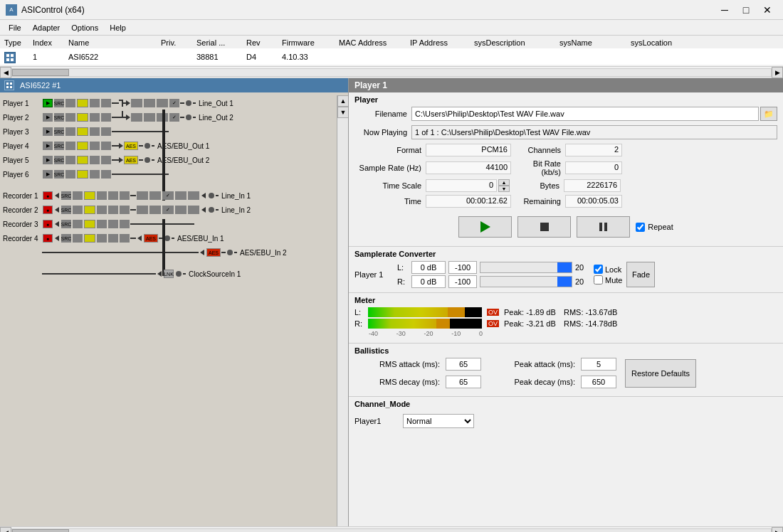 The image size is (783, 532). I want to click on player-5-btn3, so click(70, 160).